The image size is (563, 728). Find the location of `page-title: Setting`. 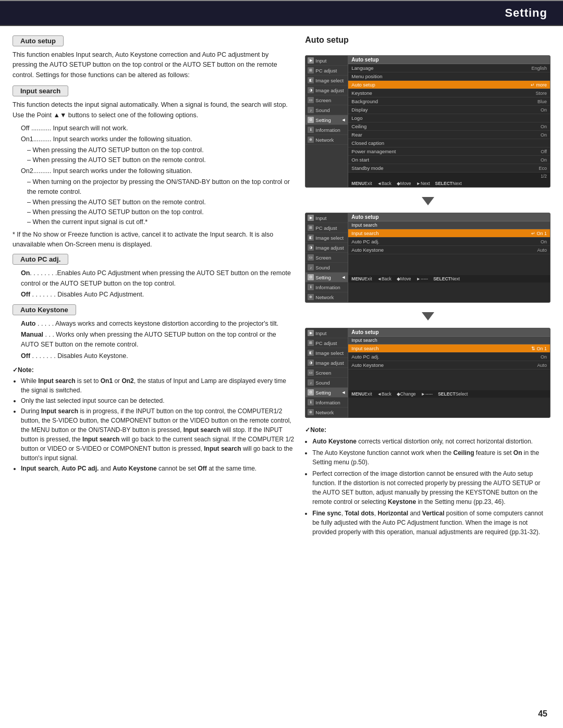

page-title: Setting is located at coordinates (526, 13).